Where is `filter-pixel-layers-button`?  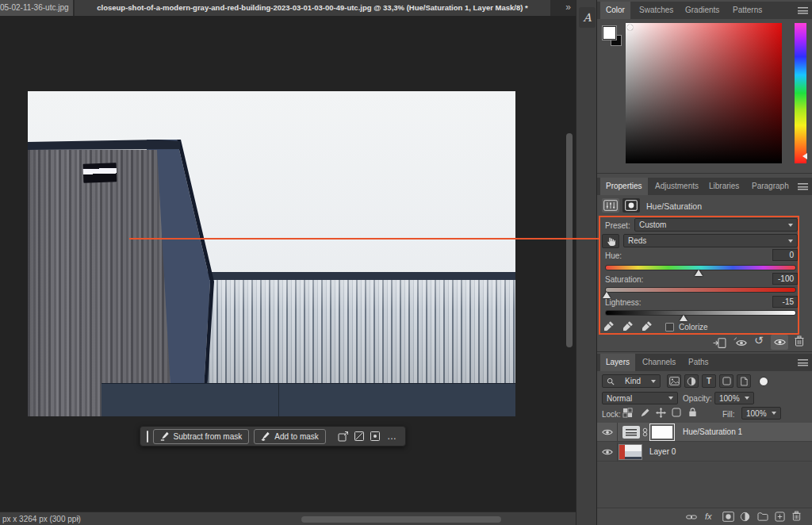
filter-pixel-layers-button is located at coordinates (674, 381).